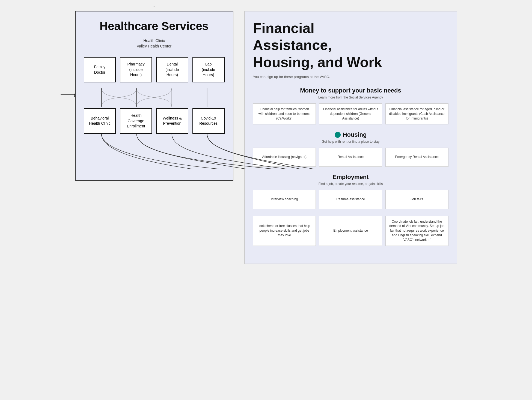  What do you see at coordinates (284, 231) in the screenshot?
I see `employment-card-classes: look cheap or free classes that help peo…` at bounding box center [284, 231].